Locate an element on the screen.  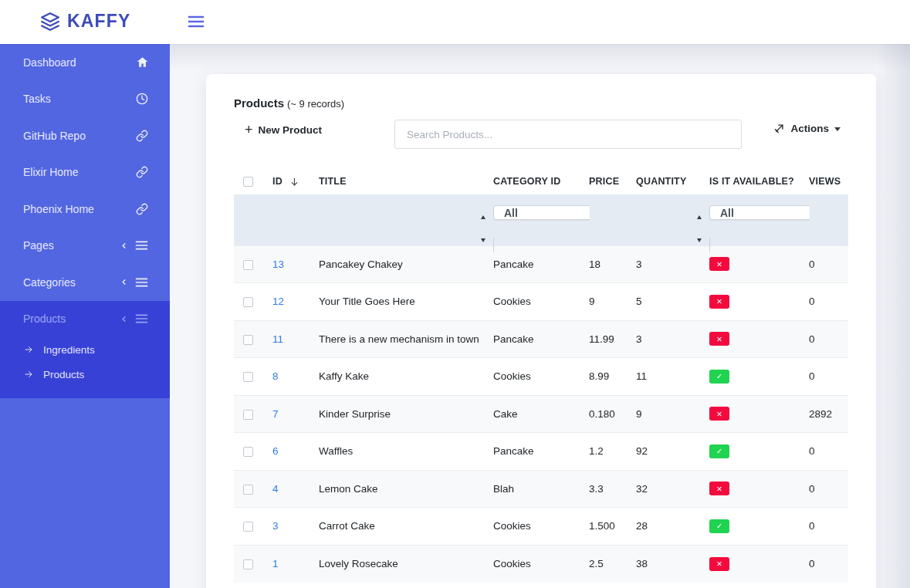
records-count: (~ 9 records) is located at coordinates (316, 103).